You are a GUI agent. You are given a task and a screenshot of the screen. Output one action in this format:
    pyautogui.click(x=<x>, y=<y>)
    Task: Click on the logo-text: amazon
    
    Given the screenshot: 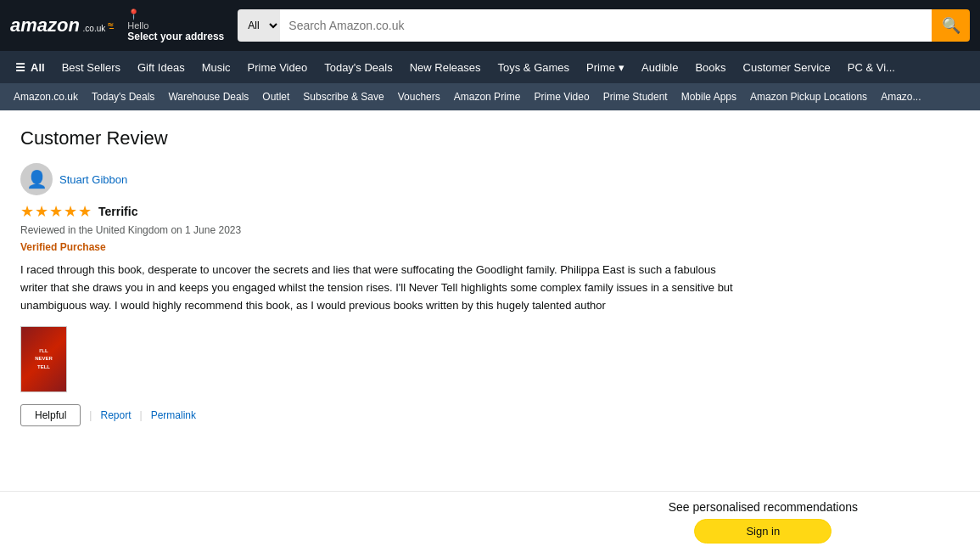 What is the action you would take?
    pyautogui.click(x=45, y=25)
    